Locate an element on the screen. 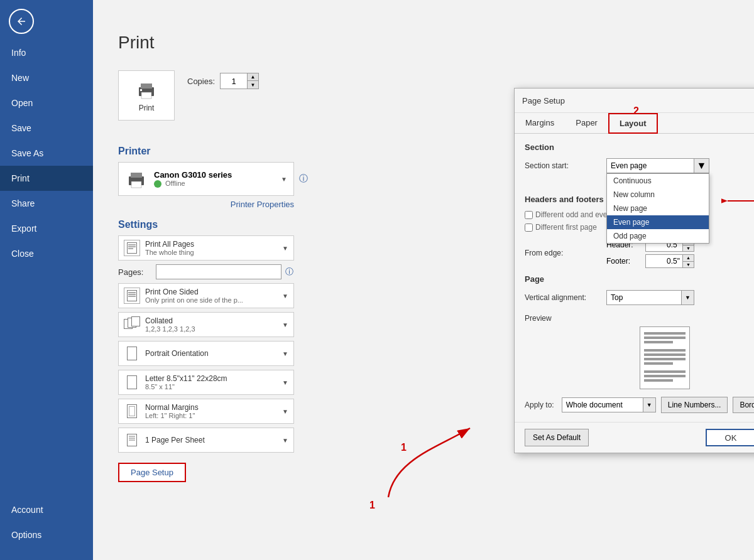 The height and width of the screenshot is (560, 754). footer-edge-label: Footer: is located at coordinates (624, 261).